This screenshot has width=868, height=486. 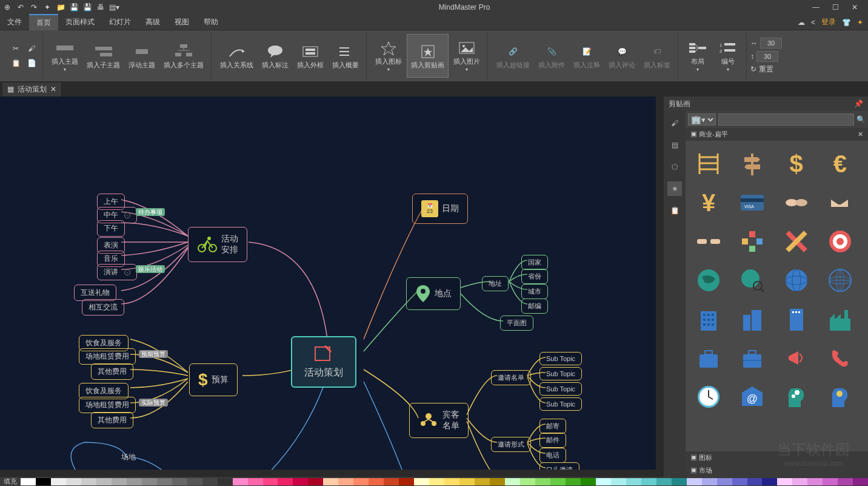 What do you see at coordinates (796, 358) in the screenshot?
I see `clipart-megaphone` at bounding box center [796, 358].